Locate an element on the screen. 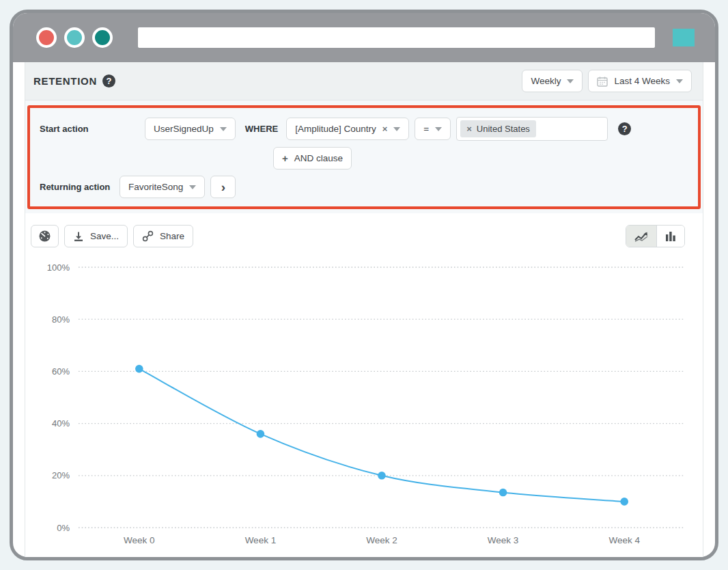 The height and width of the screenshot is (570, 728). property-value: [Amplitude] Country is located at coordinates (336, 128).